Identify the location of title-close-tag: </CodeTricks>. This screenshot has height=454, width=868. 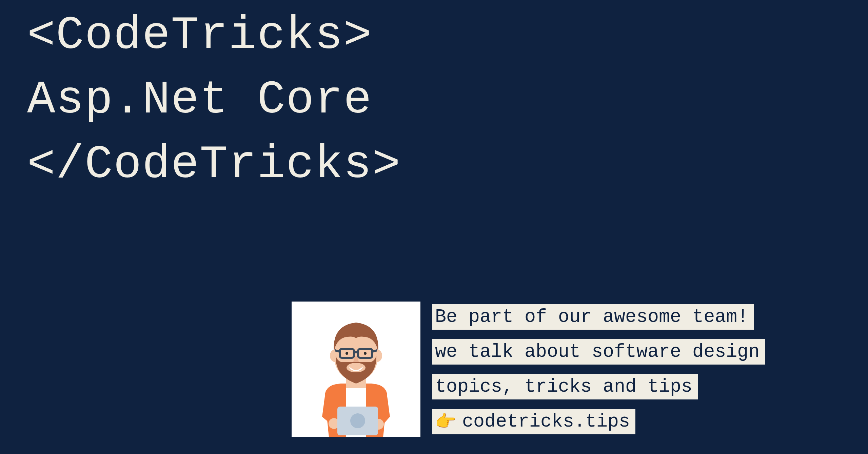
(214, 165).